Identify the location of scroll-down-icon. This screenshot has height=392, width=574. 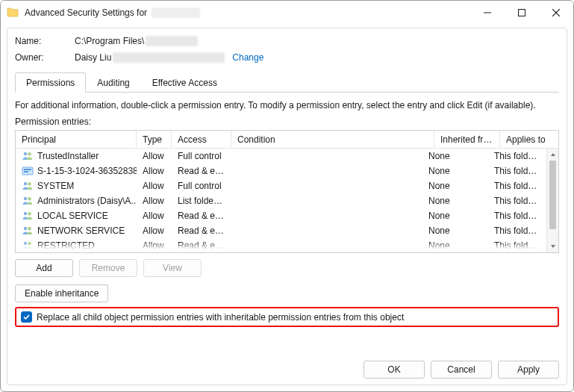
(552, 246).